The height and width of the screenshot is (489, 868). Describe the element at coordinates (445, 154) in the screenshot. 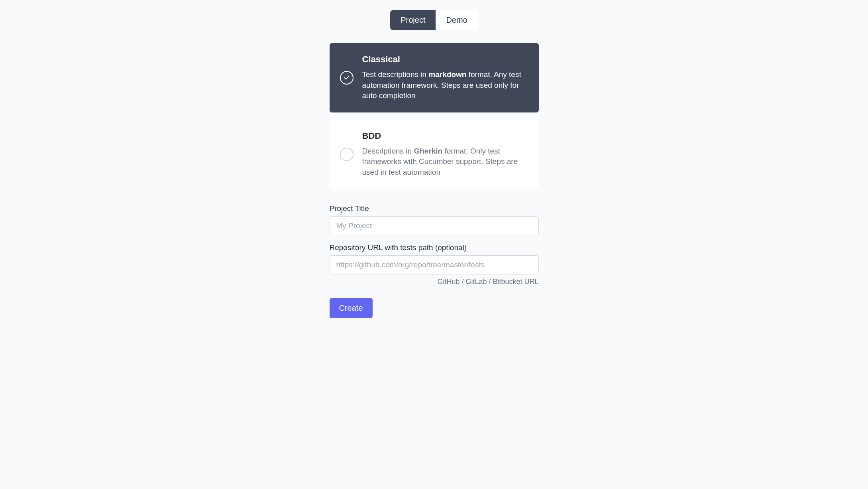

I see `option-bdd-body: BDD Descriptions in Gherkin format. Only…` at that location.